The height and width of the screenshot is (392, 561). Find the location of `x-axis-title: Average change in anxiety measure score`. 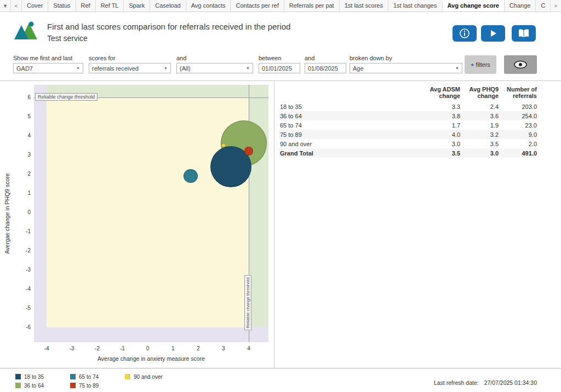

x-axis-title: Average change in anxiety measure score is located at coordinates (151, 359).